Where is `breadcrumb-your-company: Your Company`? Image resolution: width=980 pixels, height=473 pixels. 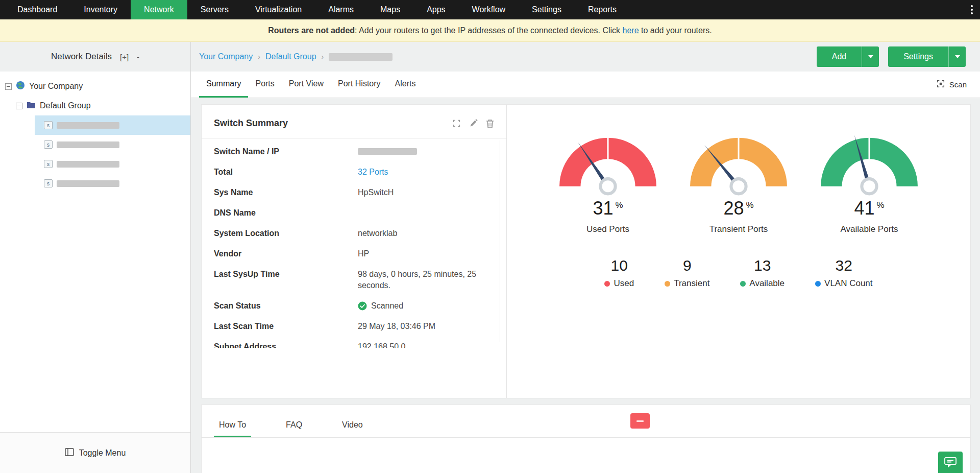 breadcrumb-your-company: Your Company is located at coordinates (226, 57).